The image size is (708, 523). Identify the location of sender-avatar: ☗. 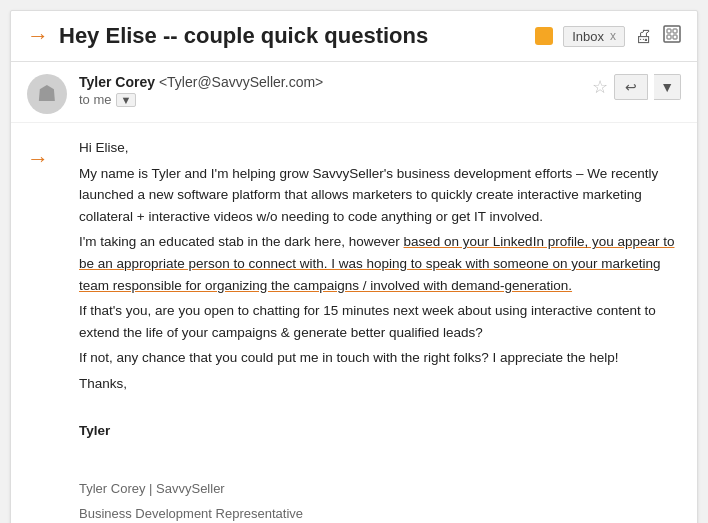
(47, 94).